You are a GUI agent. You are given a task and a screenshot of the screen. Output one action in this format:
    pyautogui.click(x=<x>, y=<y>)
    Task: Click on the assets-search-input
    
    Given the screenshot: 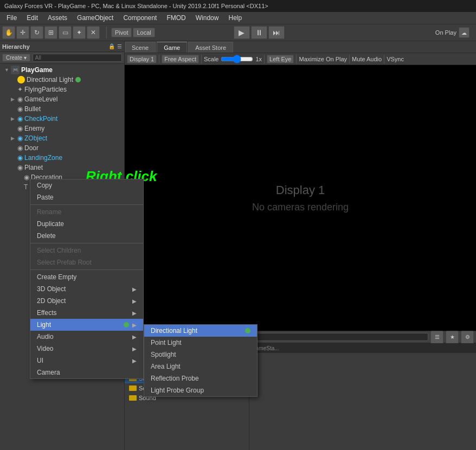 What is the action you would take?
    pyautogui.click(x=340, y=337)
    